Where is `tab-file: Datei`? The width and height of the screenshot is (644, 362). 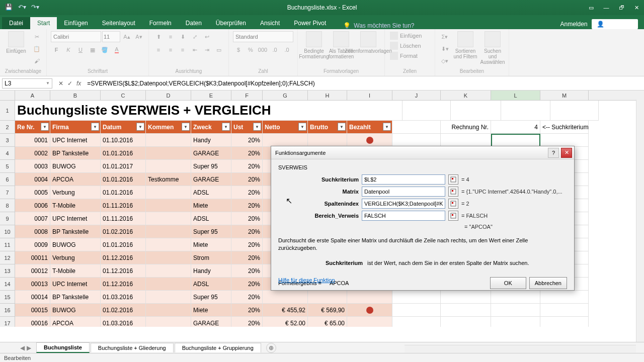 tab-file: Datei is located at coordinates (16, 23).